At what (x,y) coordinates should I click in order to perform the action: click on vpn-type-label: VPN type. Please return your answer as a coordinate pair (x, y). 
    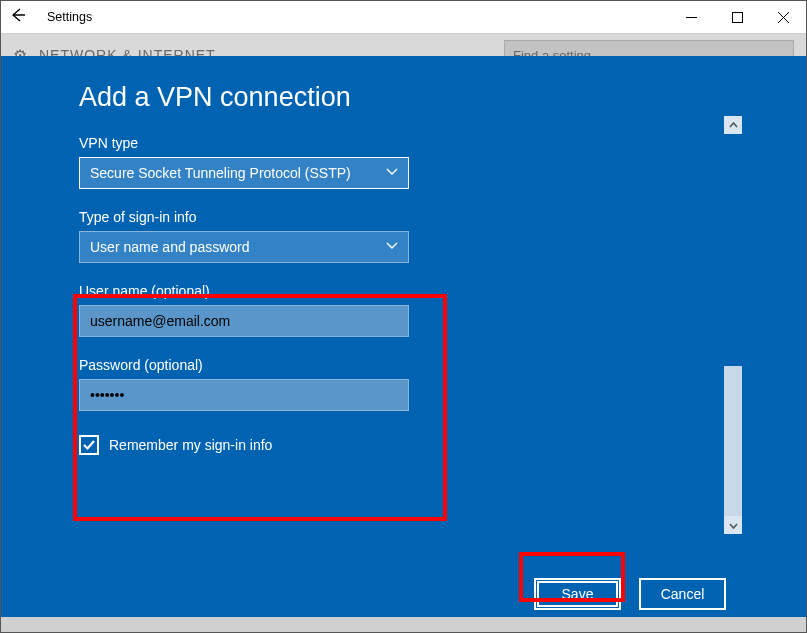
    Looking at the image, I should click on (442, 143).